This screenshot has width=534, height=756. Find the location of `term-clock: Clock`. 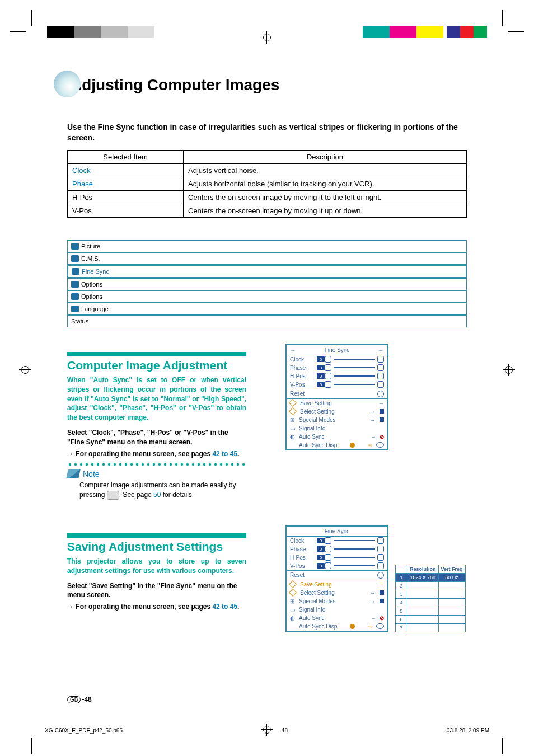

term-clock: Clock is located at coordinates (125, 170).